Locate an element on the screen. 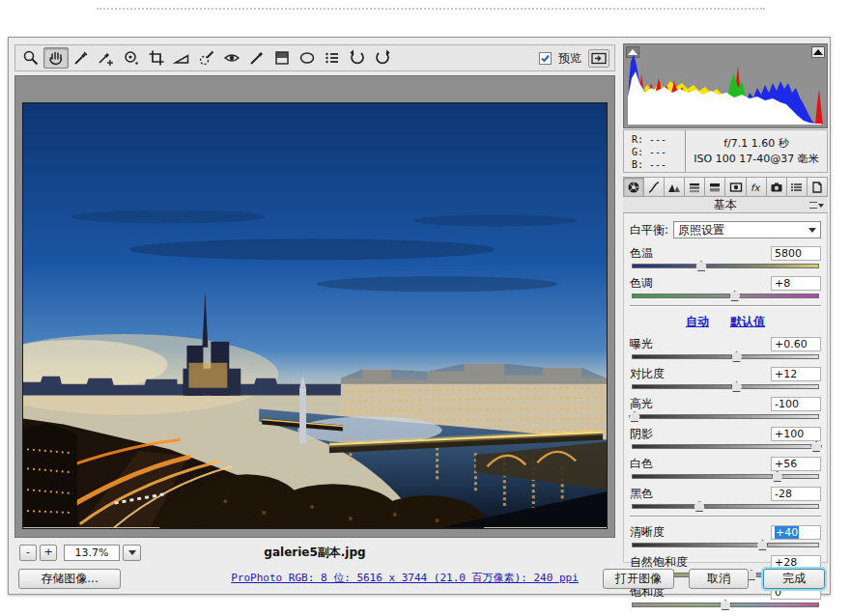  svg-text: fx is located at coordinates (755, 187).